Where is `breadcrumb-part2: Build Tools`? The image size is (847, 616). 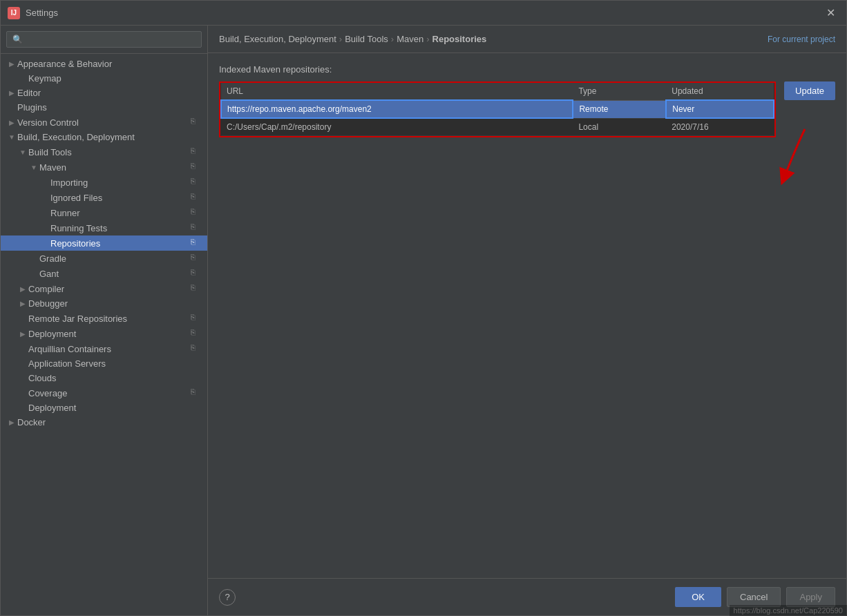 breadcrumb-part2: Build Tools is located at coordinates (366, 39).